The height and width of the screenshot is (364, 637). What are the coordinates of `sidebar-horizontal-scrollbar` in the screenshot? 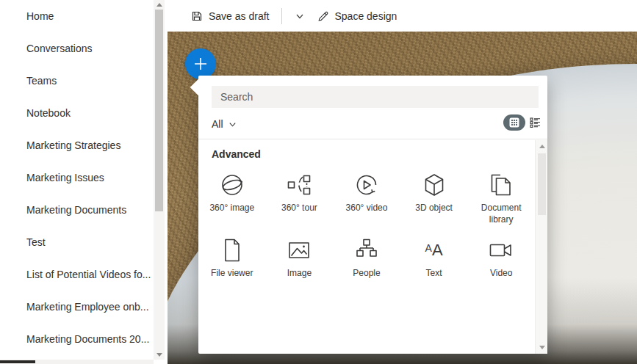 It's located at (76, 362).